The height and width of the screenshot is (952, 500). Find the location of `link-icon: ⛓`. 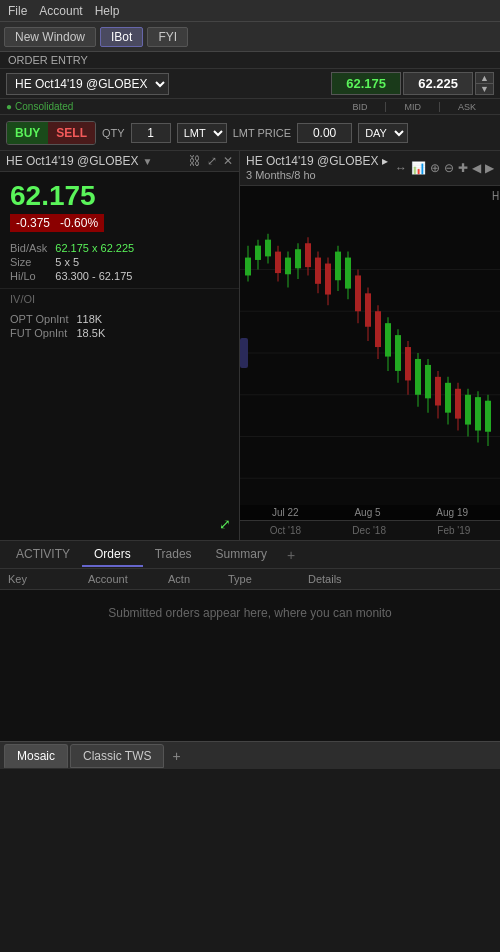

link-icon: ⛓ is located at coordinates (195, 161).